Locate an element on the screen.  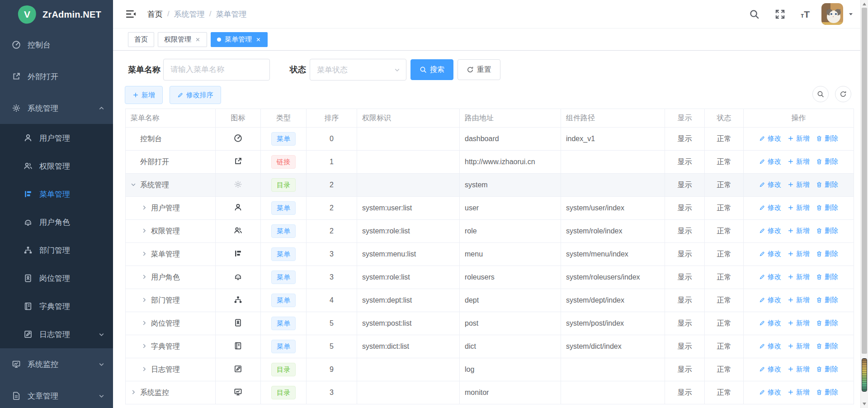
table-row: 部门管理菜单4system:dept:listdeptsystem/dept/i… is located at coordinates (490, 300).